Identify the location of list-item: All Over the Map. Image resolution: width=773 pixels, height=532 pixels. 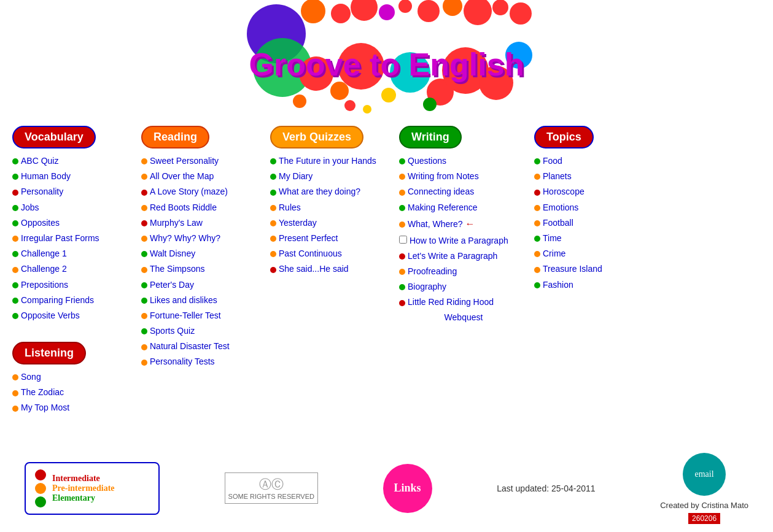
(203, 177).